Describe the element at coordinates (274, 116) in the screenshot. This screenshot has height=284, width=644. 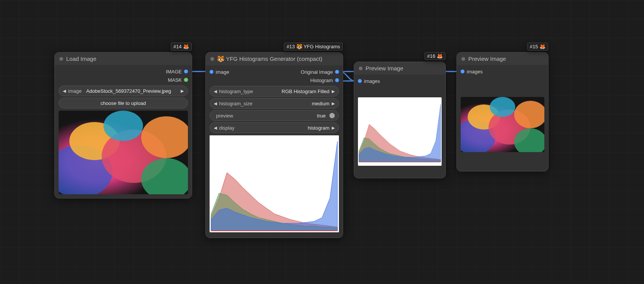
I see `preview-toggle-widget: preview true` at that location.